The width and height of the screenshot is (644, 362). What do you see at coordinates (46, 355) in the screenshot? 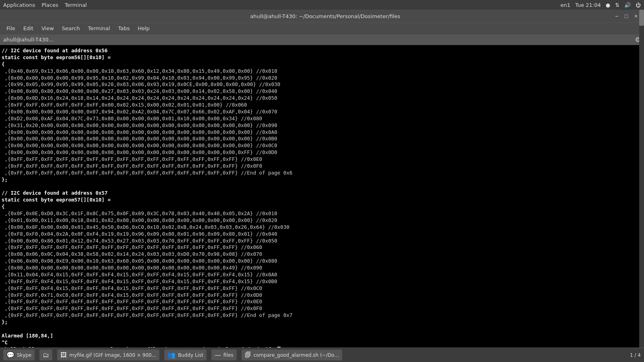
I see `taskbar-files-manager: 🗂` at bounding box center [46, 355].